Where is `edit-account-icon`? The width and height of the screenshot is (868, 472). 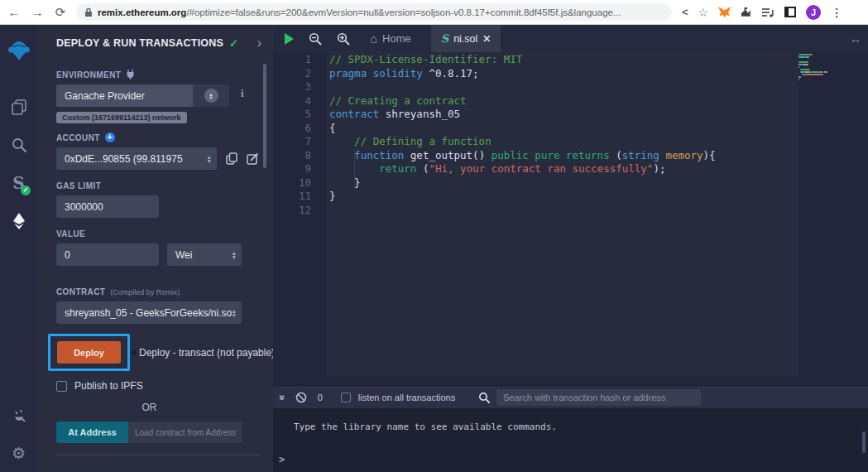 edit-account-icon is located at coordinates (253, 159).